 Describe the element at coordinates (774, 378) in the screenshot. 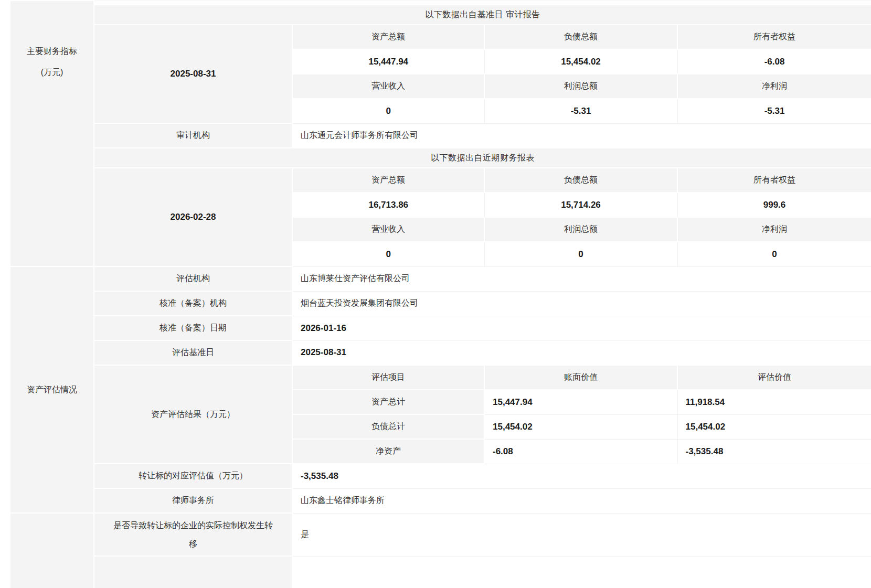

I see `header-assessed-value: 评估价值` at that location.